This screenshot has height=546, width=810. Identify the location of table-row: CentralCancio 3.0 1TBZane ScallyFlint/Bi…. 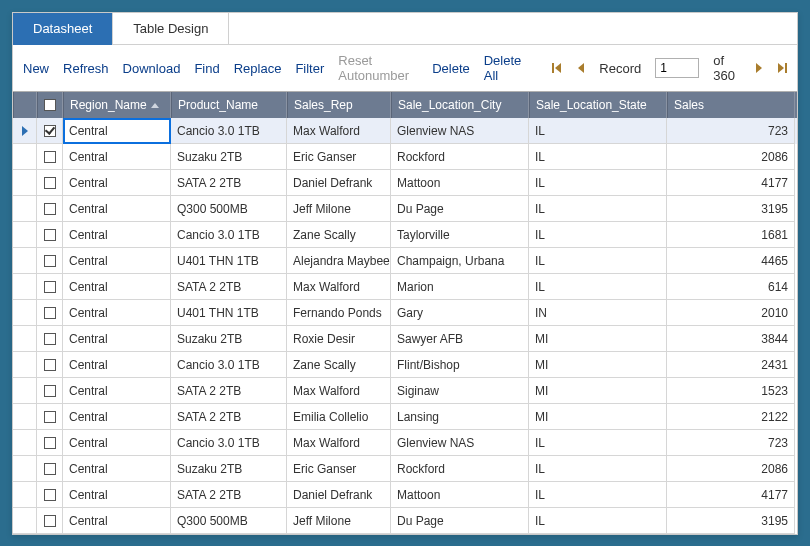
(405, 365).